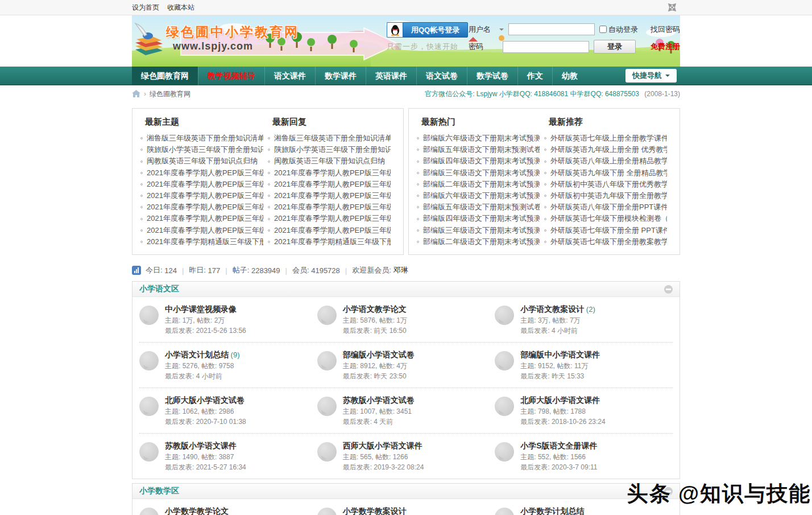 This screenshot has height=515, width=812. Describe the element at coordinates (558, 331) in the screenshot. I see `forum-lastpost: 最后发表: 4 小时前` at that location.